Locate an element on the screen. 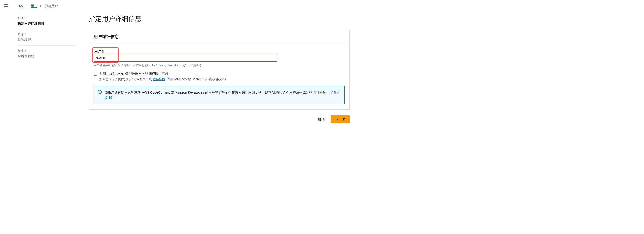 The height and width of the screenshot is (234, 644). console-access-label: 向用户提供 AWS 管理控制台的访问权限 - 可选 is located at coordinates (134, 74).